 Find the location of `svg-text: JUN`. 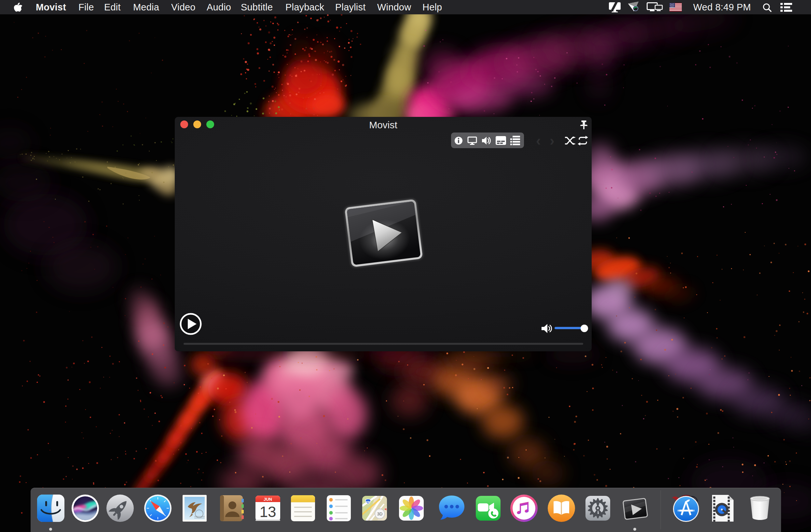

svg-text: JUN is located at coordinates (268, 499).